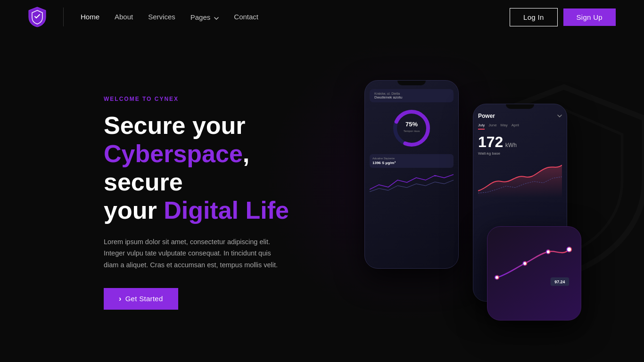  What do you see at coordinates (534, 273) in the screenshot?
I see `phone-3: 97.24` at bounding box center [534, 273].